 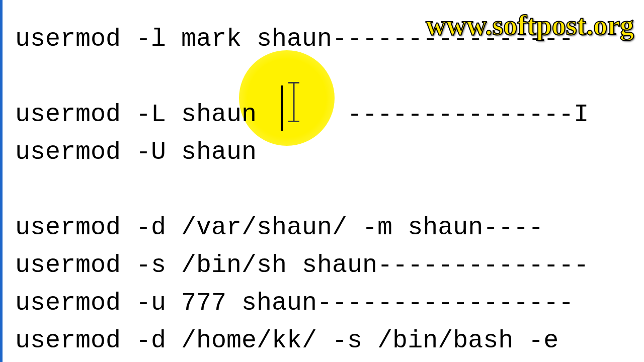 I want to click on text-caret, so click(x=282, y=108).